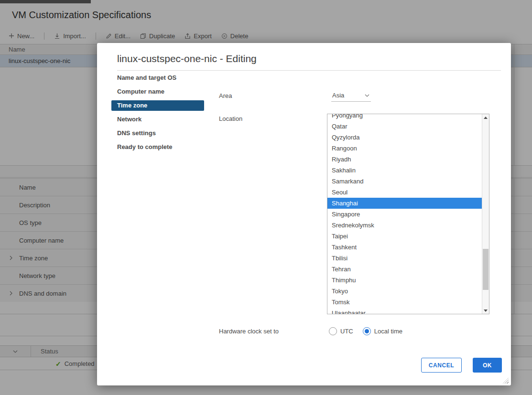 This screenshot has width=532, height=395. Describe the element at coordinates (367, 331) in the screenshot. I see `radio-local-time` at that location.